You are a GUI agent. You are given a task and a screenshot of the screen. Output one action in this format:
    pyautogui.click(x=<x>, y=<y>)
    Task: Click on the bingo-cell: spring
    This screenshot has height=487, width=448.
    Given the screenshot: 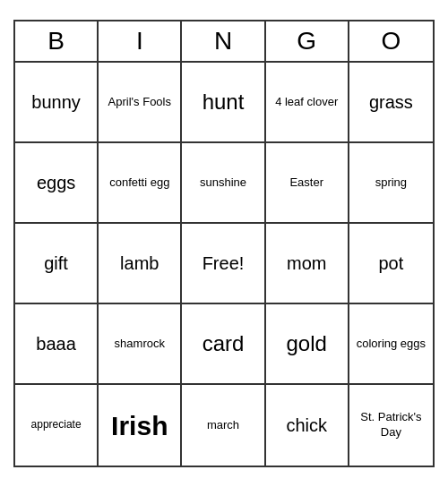 What is the action you would take?
    pyautogui.click(x=391, y=184)
    